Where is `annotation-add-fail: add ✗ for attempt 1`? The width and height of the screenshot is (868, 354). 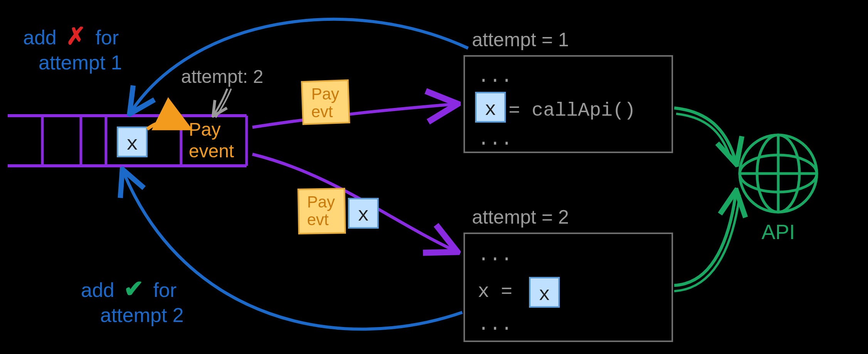
annotation-add-fail: add ✗ for attempt 1 is located at coordinates (72, 48).